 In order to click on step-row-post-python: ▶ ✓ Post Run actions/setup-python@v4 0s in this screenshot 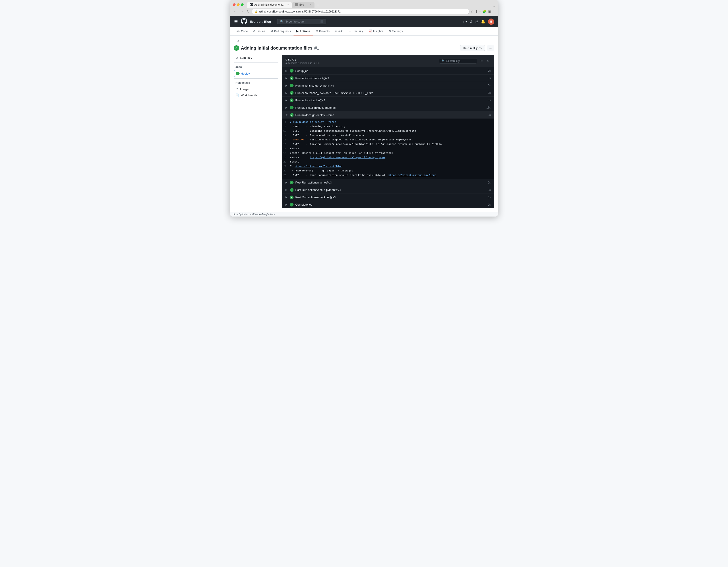, I will do `click(388, 190)`.